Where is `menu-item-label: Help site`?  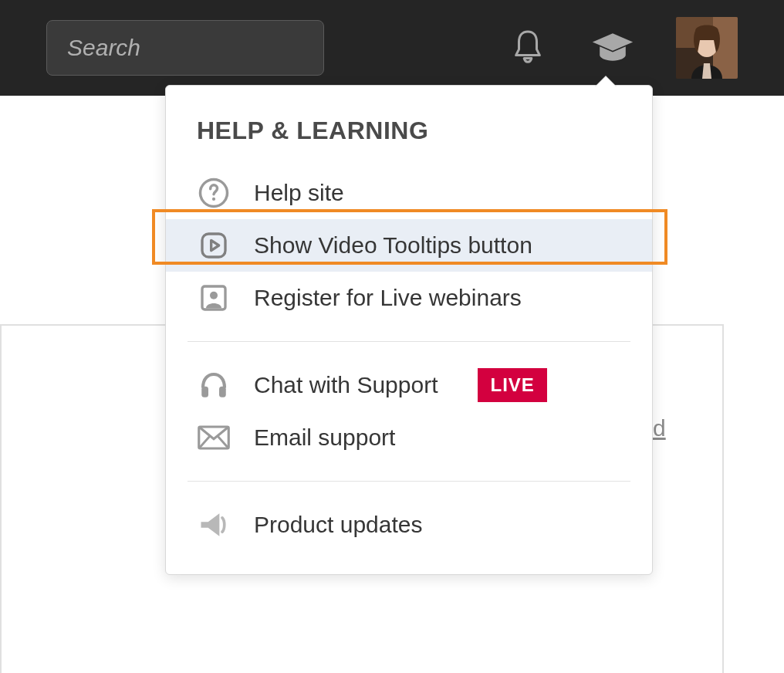
menu-item-label: Help site is located at coordinates (299, 193).